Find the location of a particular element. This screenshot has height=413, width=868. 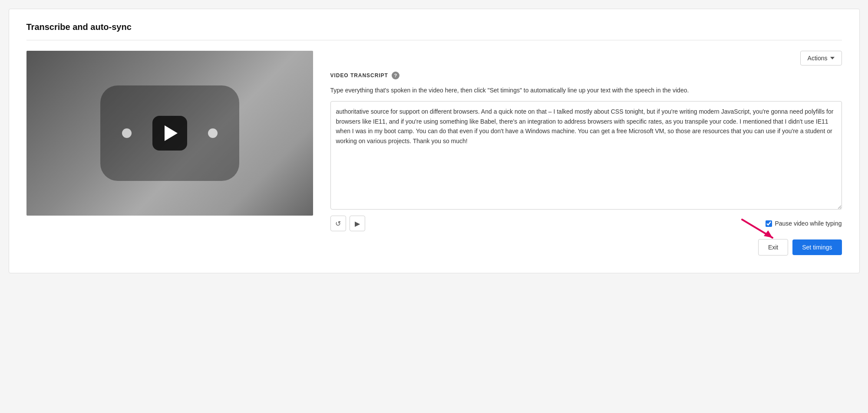

transcript-label: VIDEO TRANSCRIPT is located at coordinates (360, 75).